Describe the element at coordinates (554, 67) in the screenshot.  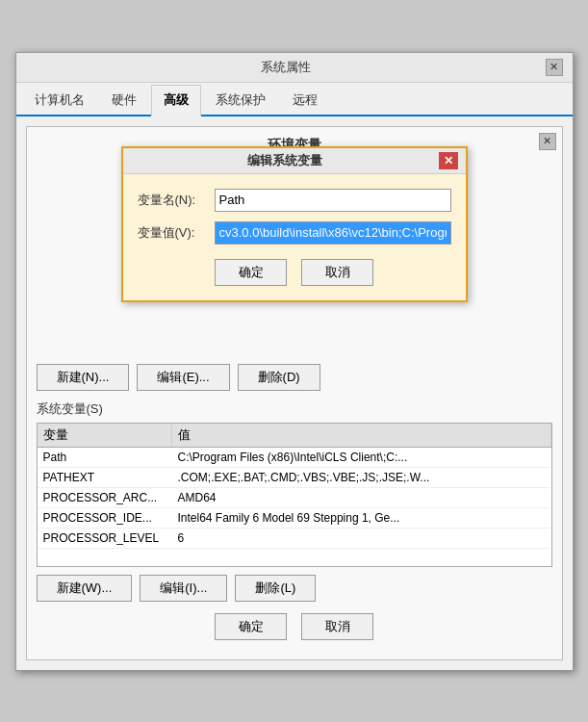
I see `main-close-button: ✕` at that location.